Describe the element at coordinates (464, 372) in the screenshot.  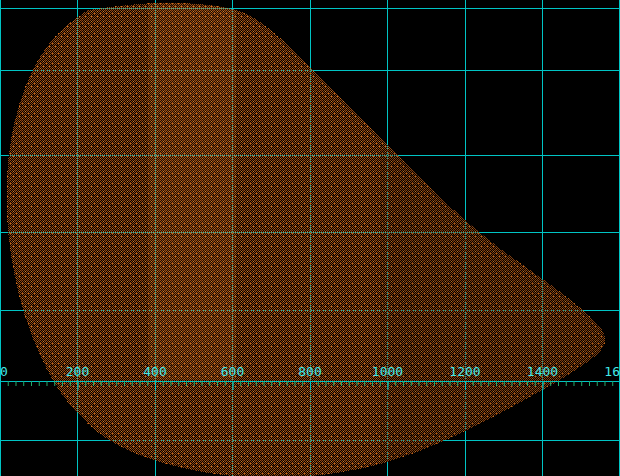
I see `x-tick-label: 1200` at that location.